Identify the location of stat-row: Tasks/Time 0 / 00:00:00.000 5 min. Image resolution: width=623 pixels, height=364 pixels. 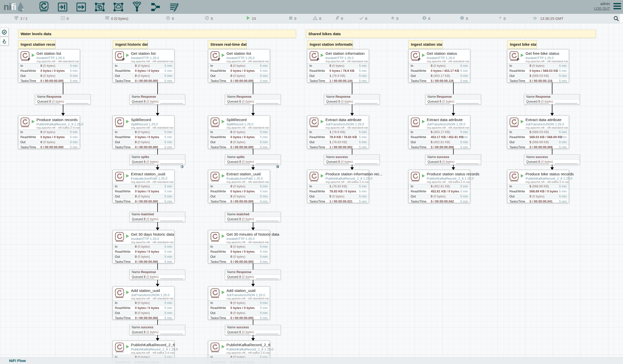
(239, 81).